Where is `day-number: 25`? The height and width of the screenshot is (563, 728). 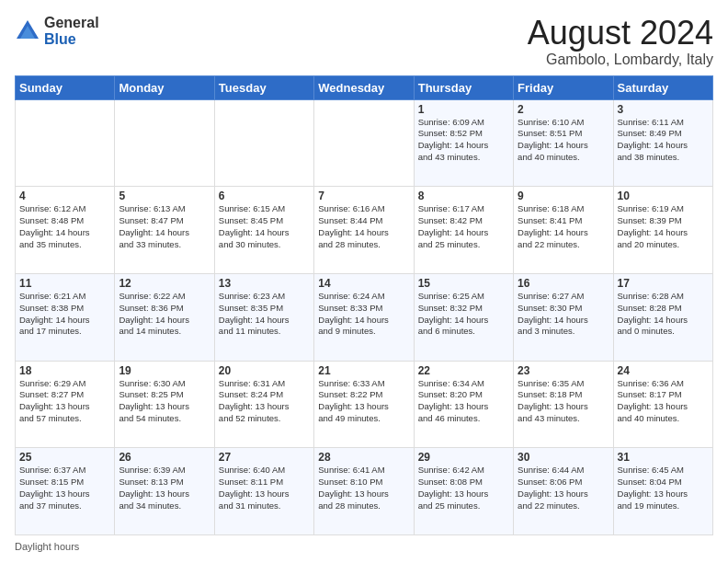
day-number: 25 is located at coordinates (64, 457).